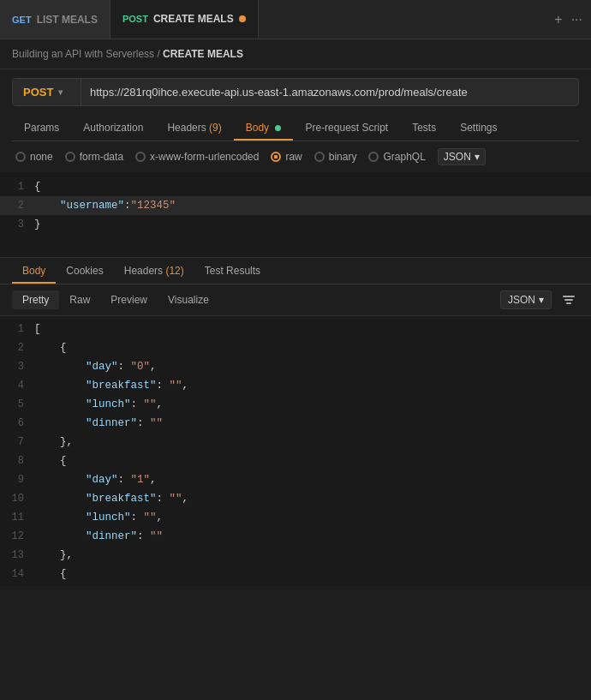 The image size is (591, 700). I want to click on get-method-label: GET, so click(22, 20).